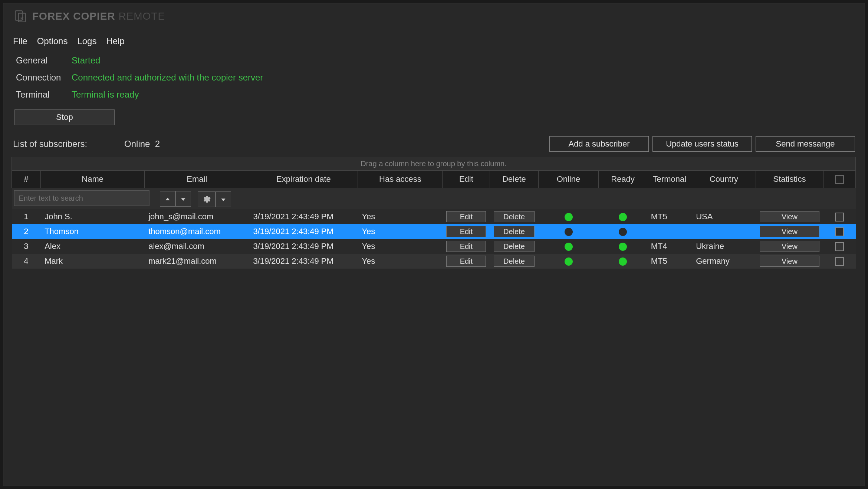 The height and width of the screenshot is (489, 868). What do you see at coordinates (568, 180) in the screenshot?
I see `col-header-online: Online` at bounding box center [568, 180].